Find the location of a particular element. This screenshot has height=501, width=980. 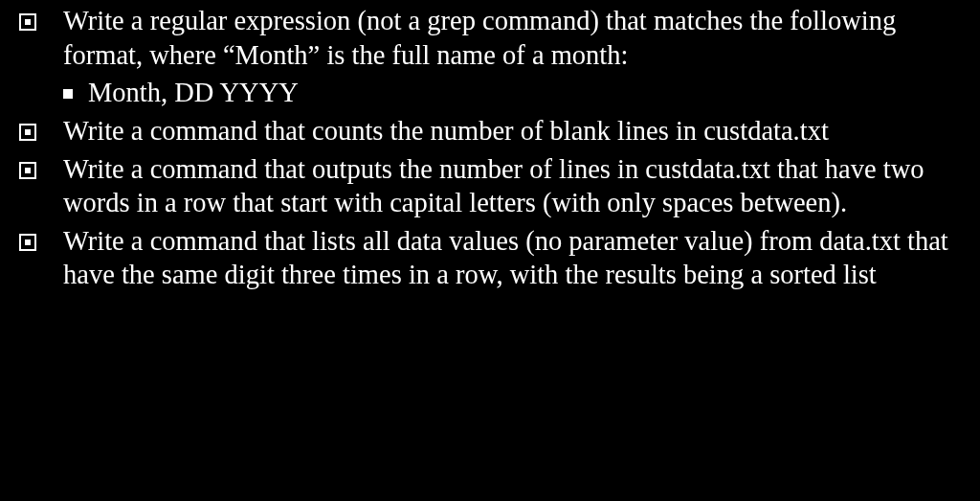

list-item: Write a command that outputs the number … is located at coordinates (490, 186).